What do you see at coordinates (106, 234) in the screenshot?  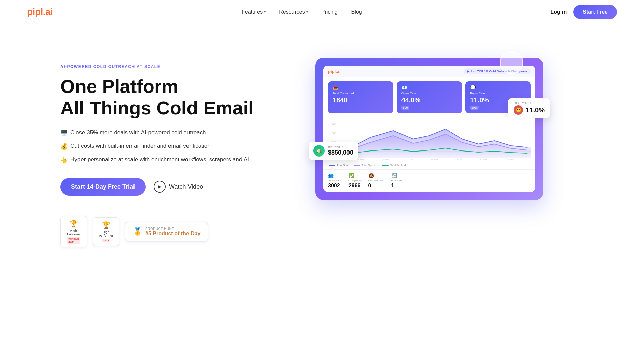 I see `badge-g2-2024-label: HighPerformer` at bounding box center [106, 234].